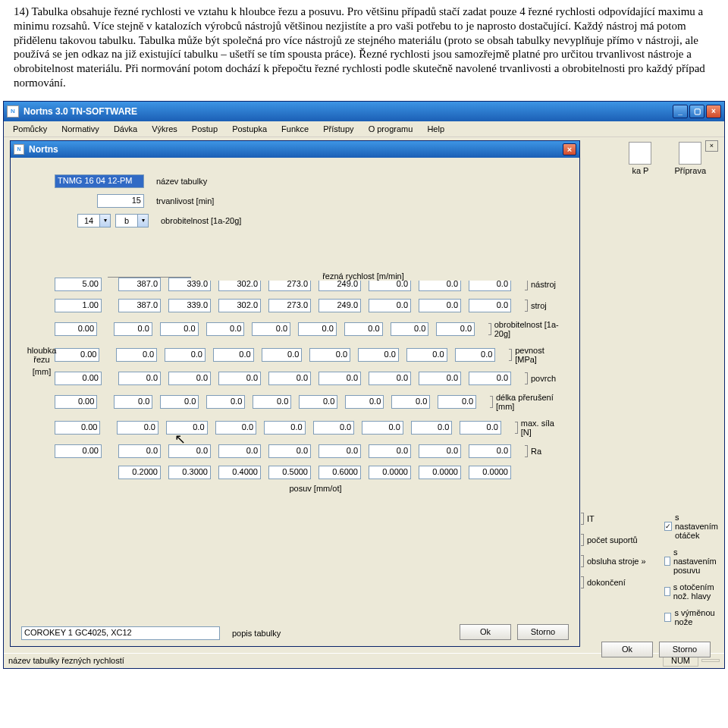 This screenshot has width=728, height=728. Describe the element at coordinates (680, 111) in the screenshot. I see `minimize-button: _` at that location.